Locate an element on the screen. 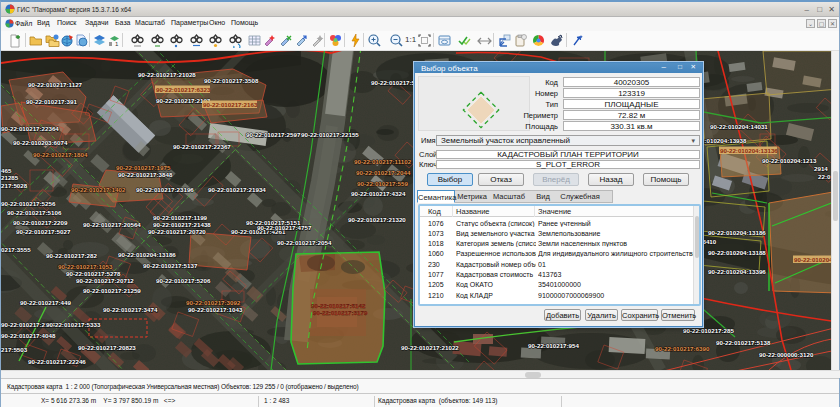 Image resolution: width=840 pixels, height=407 pixels. svg-text: 90-22:010204:13188 is located at coordinates (737, 252).